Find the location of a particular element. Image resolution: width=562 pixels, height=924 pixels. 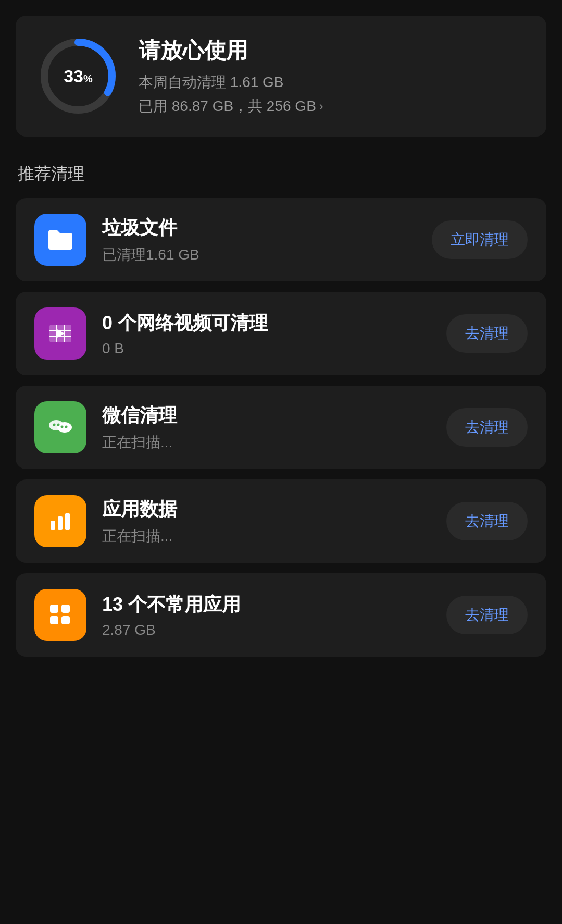

appdata-card: 应用数据 正在扫描... 去清理 is located at coordinates (281, 521).